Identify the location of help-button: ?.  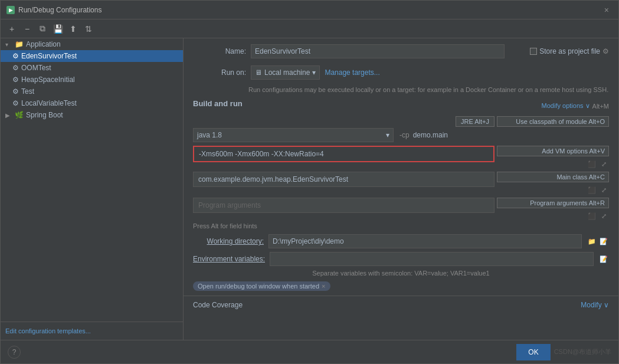
(14, 352).